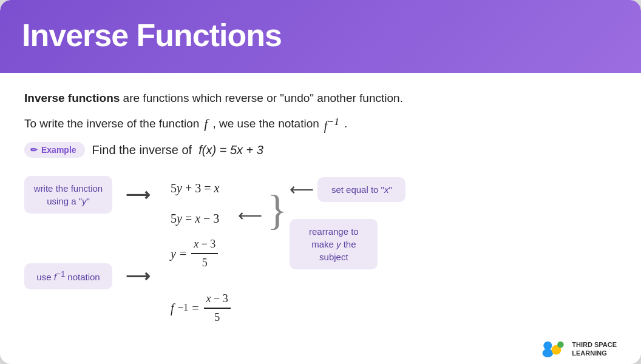 Image resolution: width=641 pixels, height=364 pixels. Describe the element at coordinates (277, 211) in the screenshot. I see `curly-brace: }` at that location.